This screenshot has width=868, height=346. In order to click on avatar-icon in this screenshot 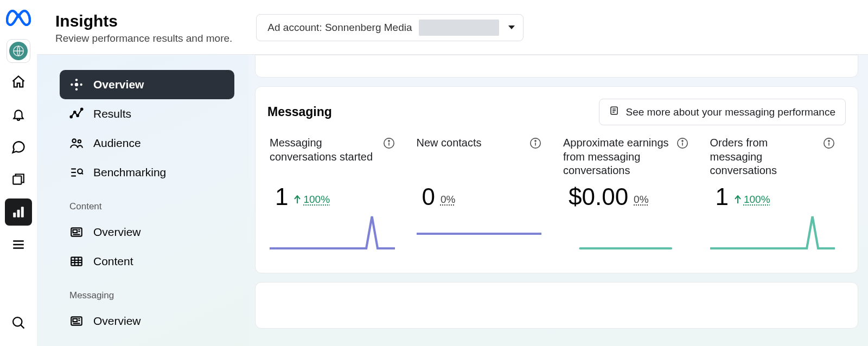, I will do `click(18, 51)`.